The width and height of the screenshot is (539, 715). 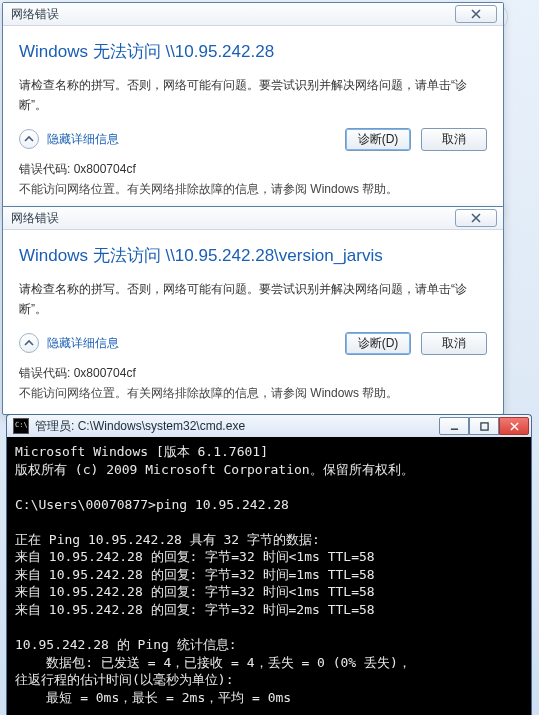 What do you see at coordinates (21, 426) in the screenshot?
I see `cmd-icon` at bounding box center [21, 426].